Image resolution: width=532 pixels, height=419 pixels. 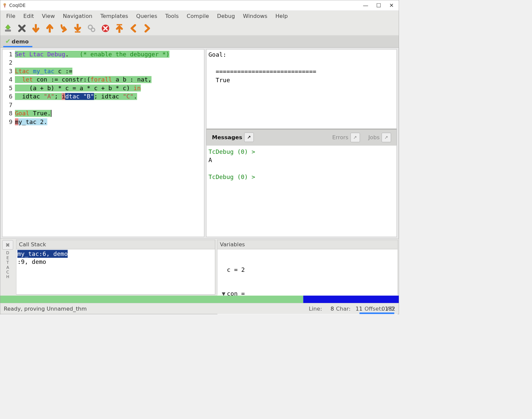 I want to click on arrow-down-right-icon, so click(x=64, y=29).